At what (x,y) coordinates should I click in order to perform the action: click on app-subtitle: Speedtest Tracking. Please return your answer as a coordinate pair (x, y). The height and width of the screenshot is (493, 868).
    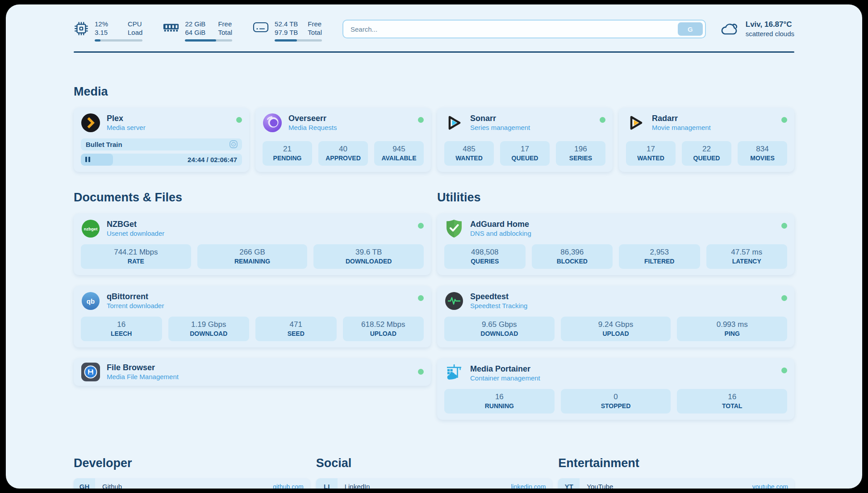
    Looking at the image, I should click on (499, 305).